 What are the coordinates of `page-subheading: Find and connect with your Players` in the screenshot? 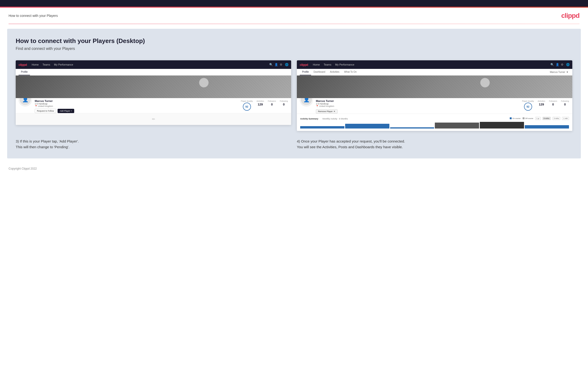 It's located at (294, 49).